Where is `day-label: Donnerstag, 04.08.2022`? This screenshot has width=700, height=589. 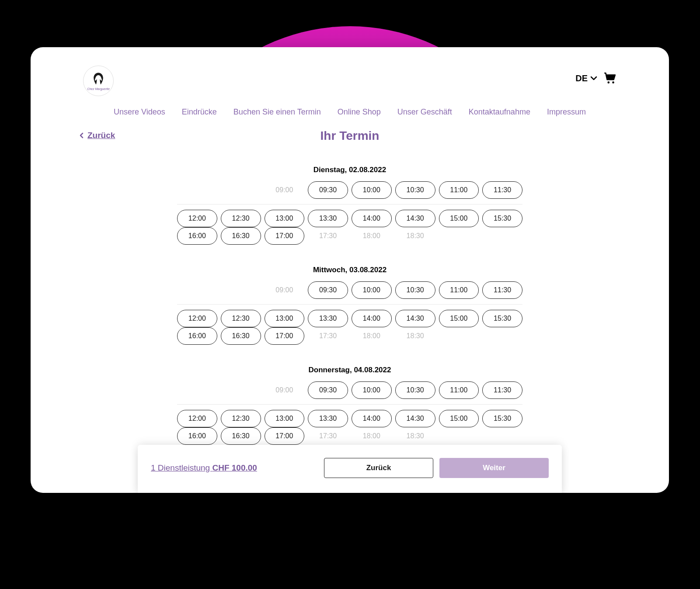 day-label: Donnerstag, 04.08.2022 is located at coordinates (350, 370).